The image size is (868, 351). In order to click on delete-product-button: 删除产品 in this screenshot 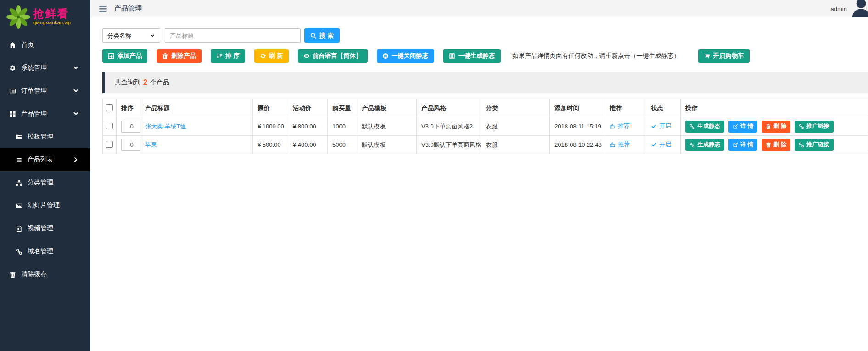, I will do `click(179, 56)`.